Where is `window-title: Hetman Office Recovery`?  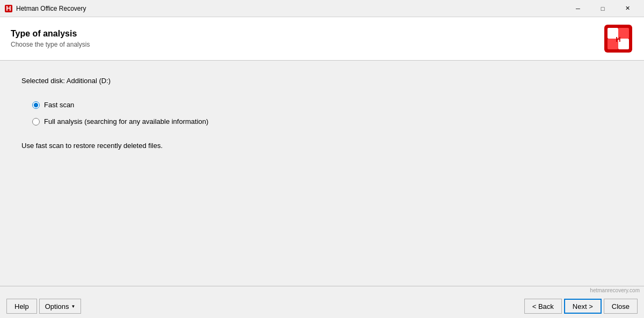 window-title: Hetman Office Recovery is located at coordinates (291, 9).